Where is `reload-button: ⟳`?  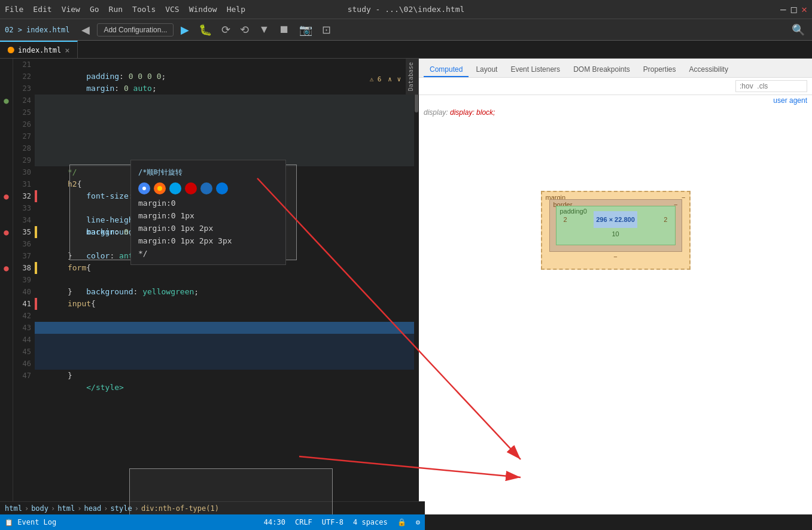
reload-button: ⟳ is located at coordinates (226, 30).